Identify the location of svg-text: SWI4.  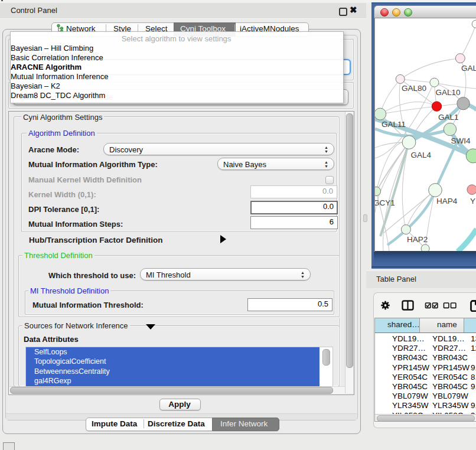
(461, 141).